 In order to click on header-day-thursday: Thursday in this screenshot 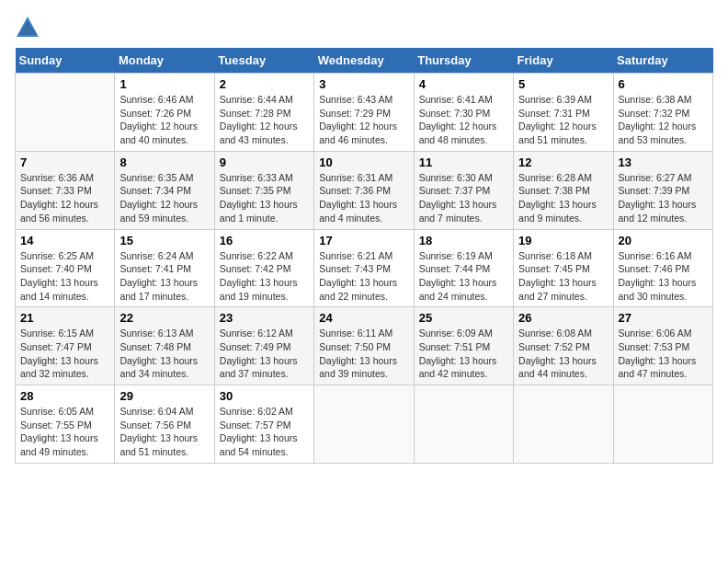, I will do `click(463, 61)`.